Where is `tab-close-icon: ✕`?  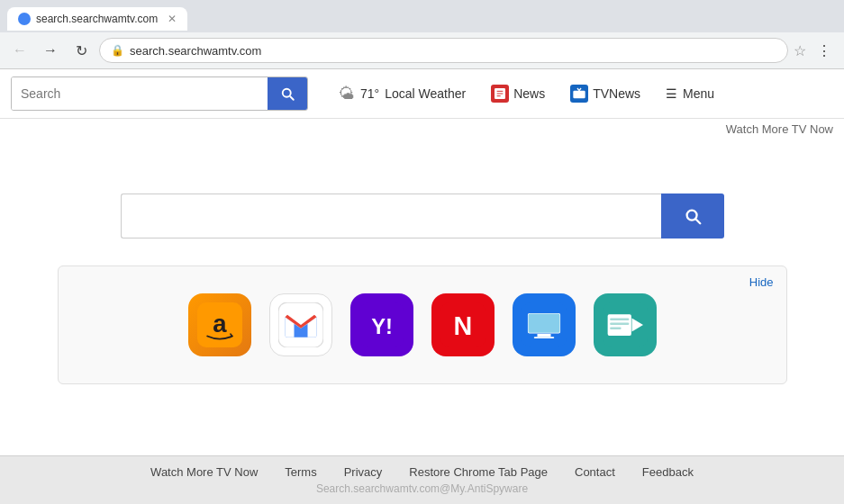
tab-close-icon: ✕ is located at coordinates (172, 19).